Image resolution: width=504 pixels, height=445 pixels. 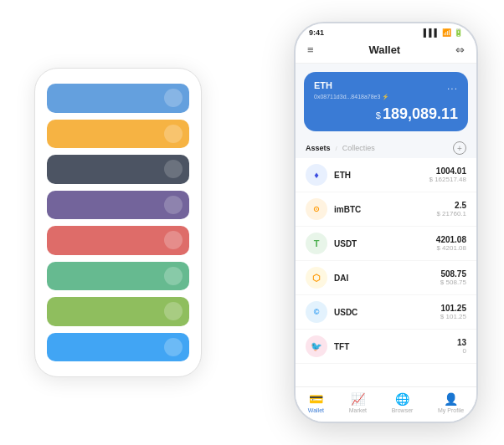 I want to click on eth-balance-symbol: $, so click(x=378, y=115).